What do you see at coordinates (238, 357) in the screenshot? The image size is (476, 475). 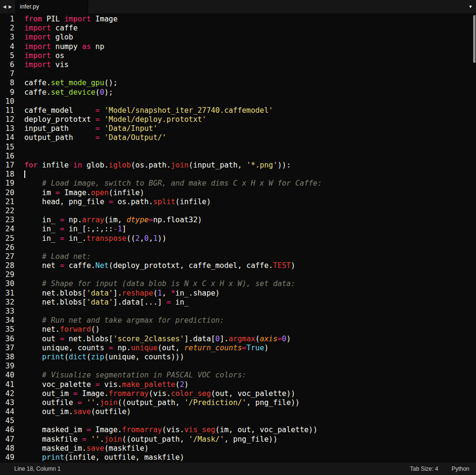 I see `code-line: 38 print(dict(zip(unique, counts)))` at bounding box center [238, 357].